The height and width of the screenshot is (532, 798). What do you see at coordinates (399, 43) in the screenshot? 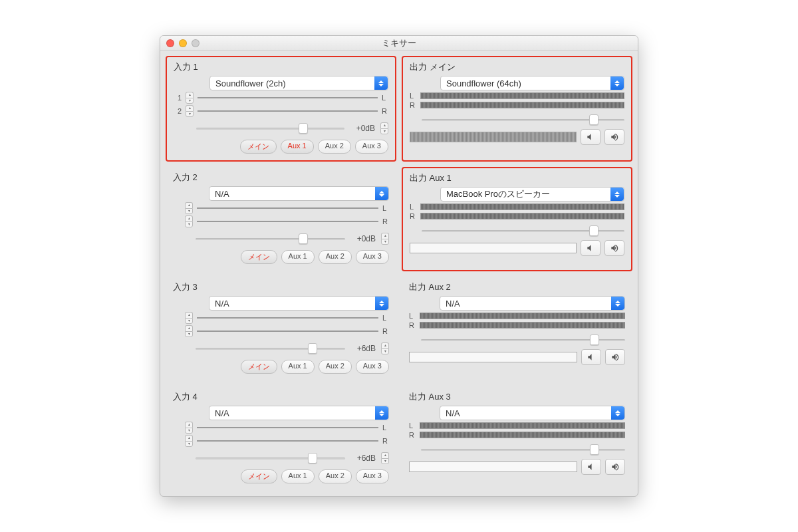
I see `window-title: ミキサー` at bounding box center [399, 43].